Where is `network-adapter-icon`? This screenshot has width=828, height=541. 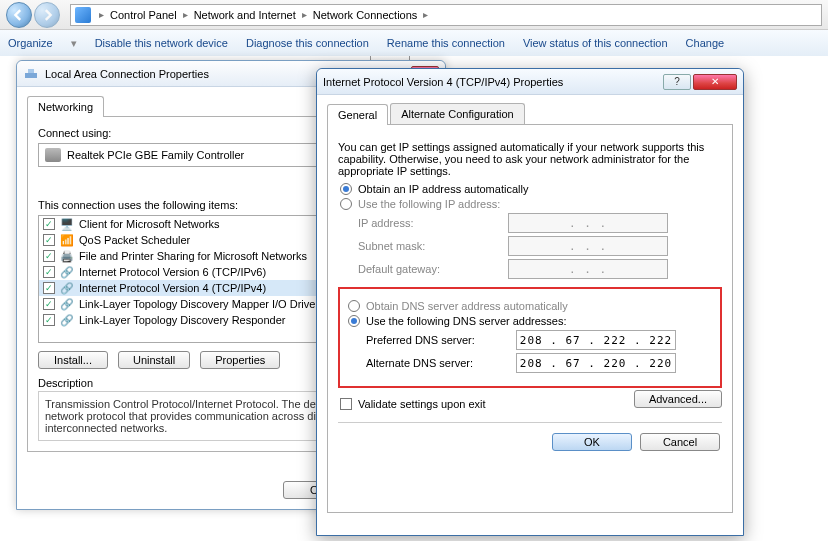
network-adapter-icon is located at coordinates (31, 74).